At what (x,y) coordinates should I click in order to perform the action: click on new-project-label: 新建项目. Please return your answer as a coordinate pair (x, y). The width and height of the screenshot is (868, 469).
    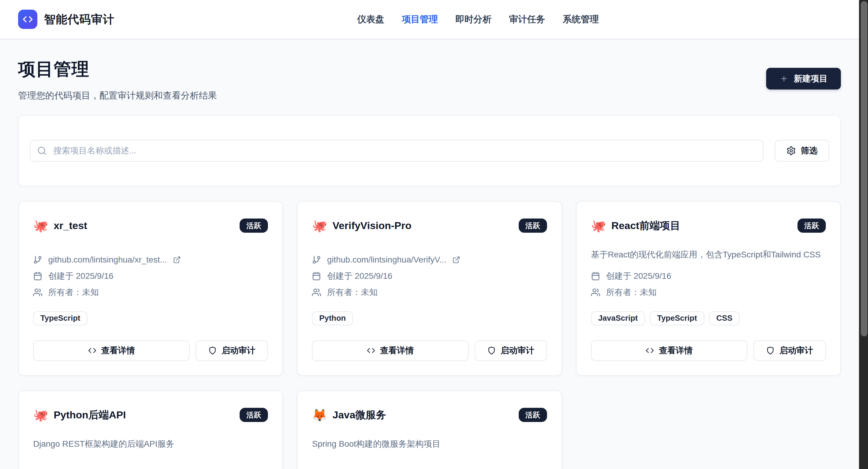
    Looking at the image, I should click on (811, 79).